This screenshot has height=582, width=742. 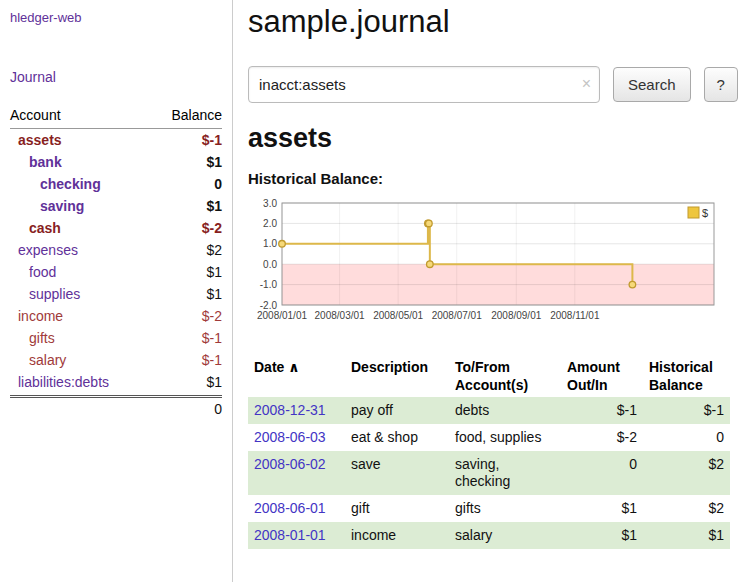 I want to click on help-button: ?, so click(x=721, y=84).